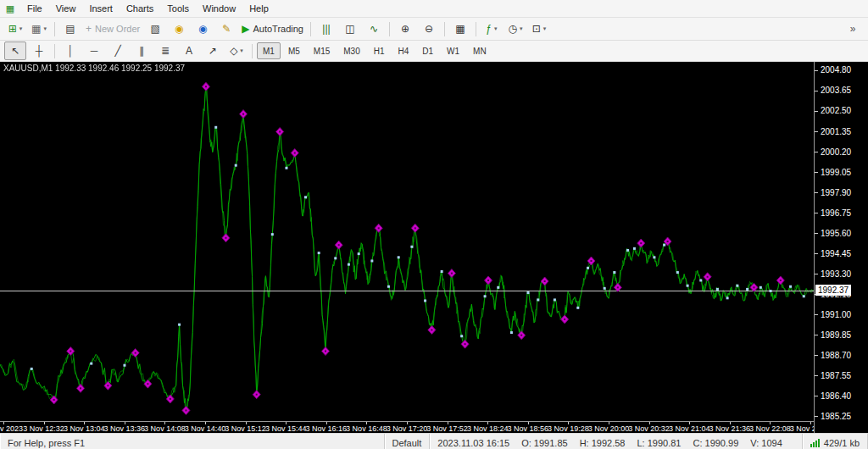 Image resolution: width=868 pixels, height=449 pixels. What do you see at coordinates (294, 51) in the screenshot?
I see `timeframe-m5-button: M5` at bounding box center [294, 51].